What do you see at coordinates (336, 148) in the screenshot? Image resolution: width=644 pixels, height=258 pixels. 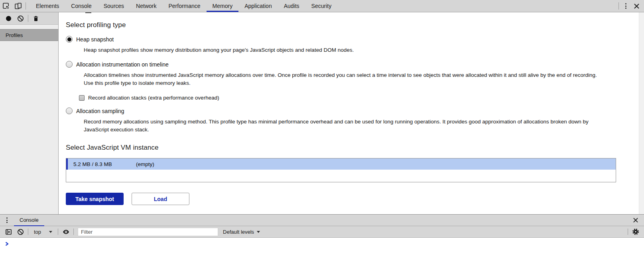 I see `vm-instance-heading: Select JavaScript VM instance` at bounding box center [336, 148].